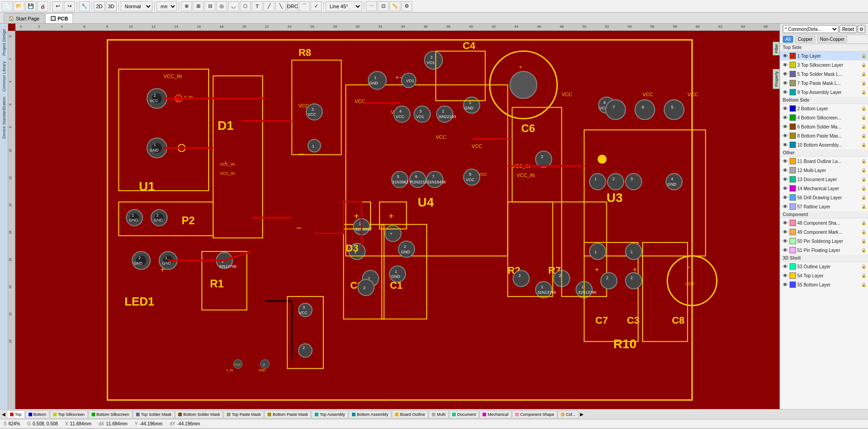 This screenshot has width=868, height=429. I want to click on layer-lock-2: 🔒, so click(863, 65).